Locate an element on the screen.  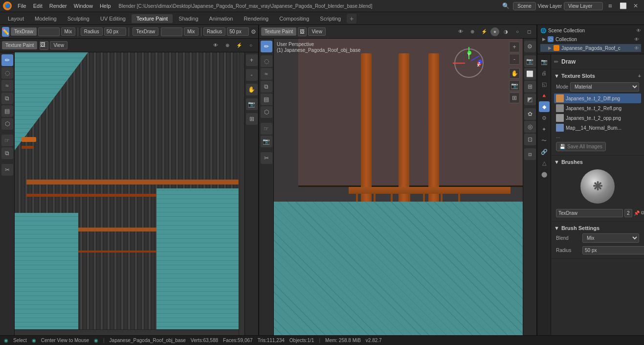
vp-zoom-in-icon: + is located at coordinates (514, 47).